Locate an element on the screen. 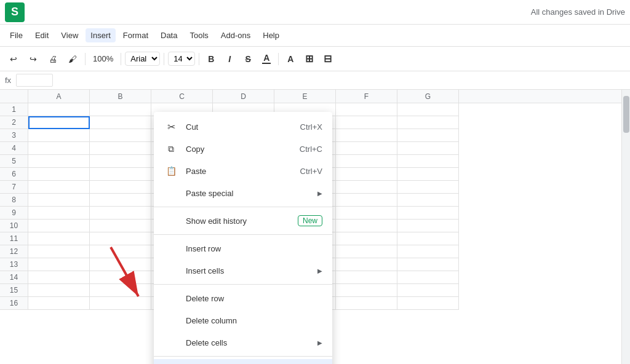  cell-b16 is located at coordinates (121, 304).